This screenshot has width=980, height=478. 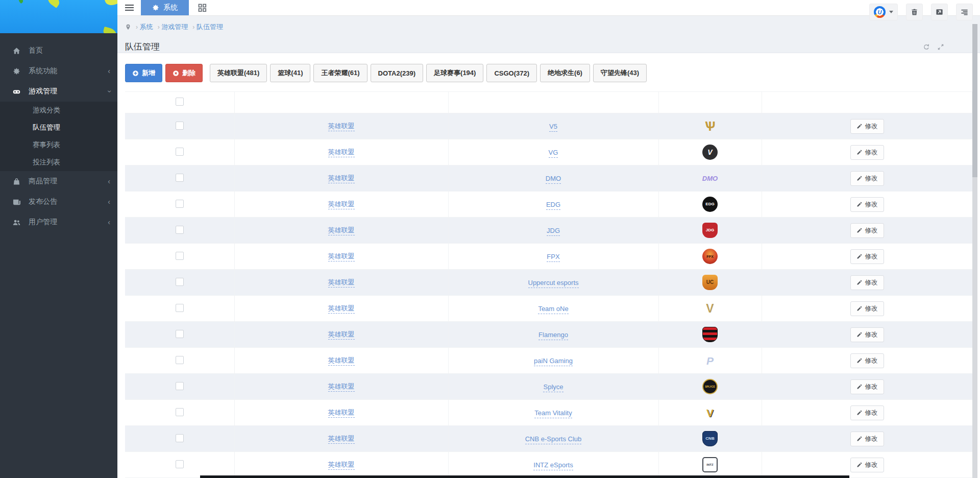 What do you see at coordinates (553, 179) in the screenshot?
I see `team-link: DMO` at bounding box center [553, 179].